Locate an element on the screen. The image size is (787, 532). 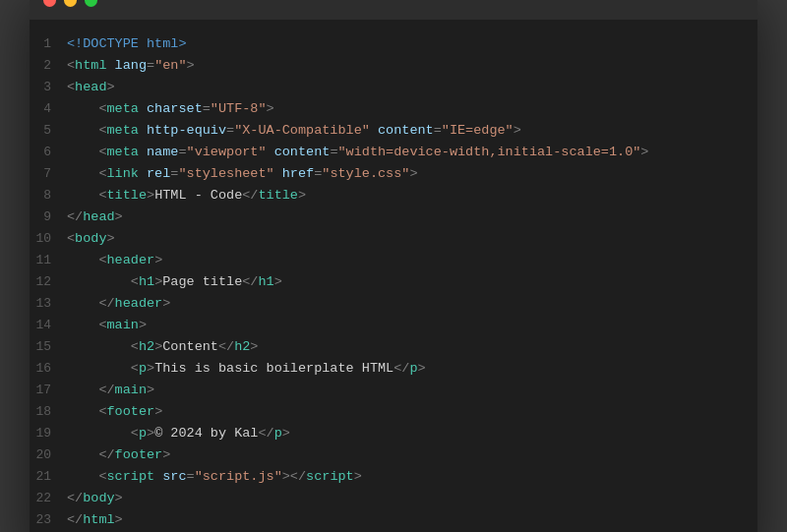
line-content: </header> is located at coordinates (412, 304).